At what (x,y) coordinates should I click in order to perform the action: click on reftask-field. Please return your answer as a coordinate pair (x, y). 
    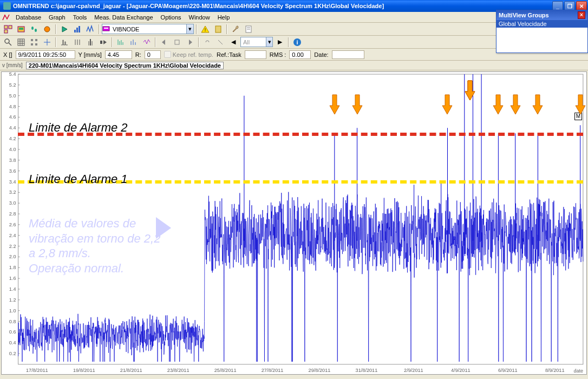
    Looking at the image, I should click on (256, 55).